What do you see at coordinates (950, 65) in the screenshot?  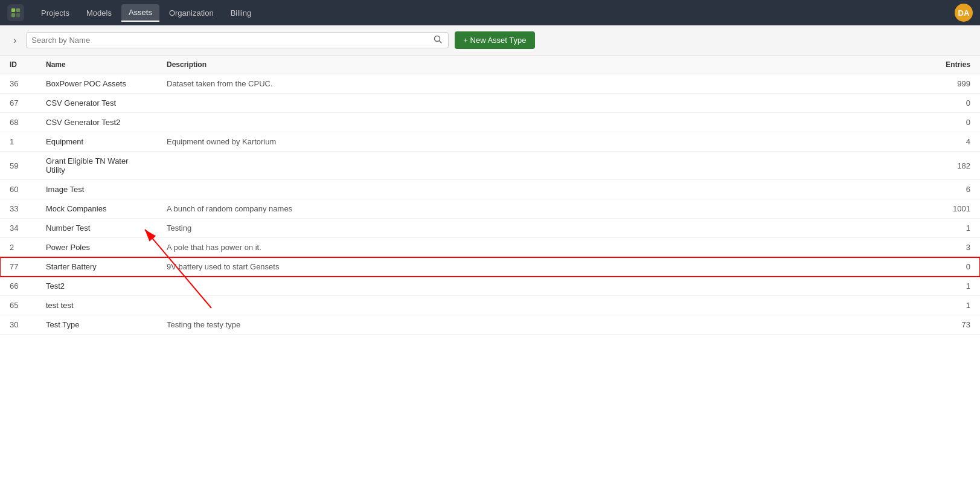 I see `col-header-entries: Entries` at bounding box center [950, 65].